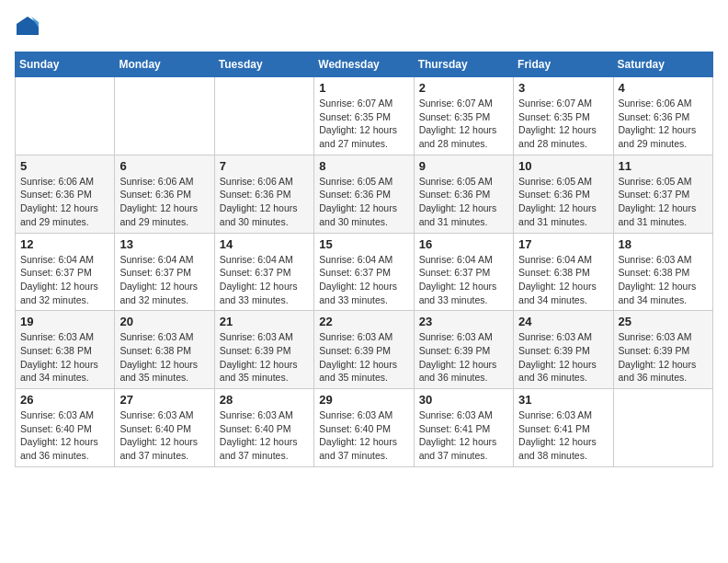 The height and width of the screenshot is (563, 728). I want to click on calendar-header: SundayMondayTuesdayWednesdayThursdayFrid…, so click(364, 64).